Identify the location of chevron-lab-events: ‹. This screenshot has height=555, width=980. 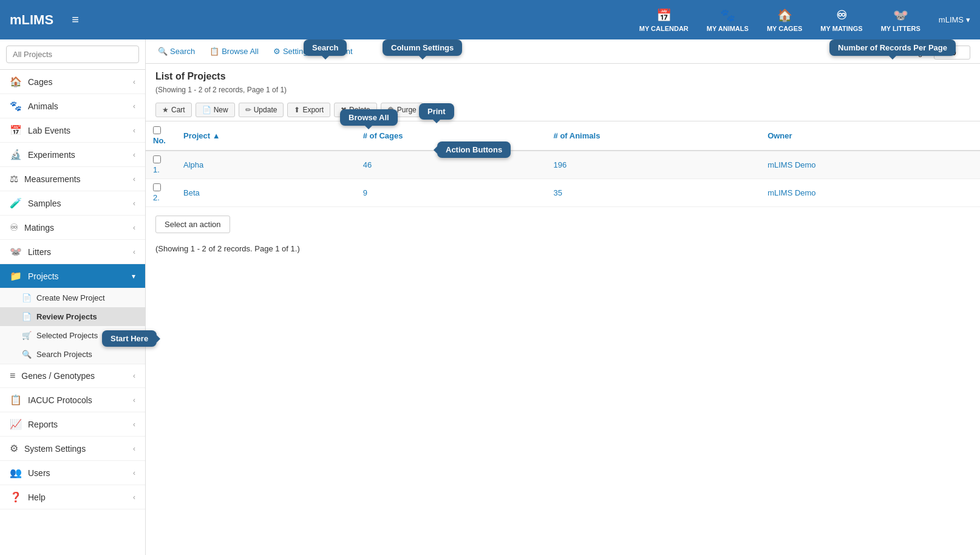
(134, 131).